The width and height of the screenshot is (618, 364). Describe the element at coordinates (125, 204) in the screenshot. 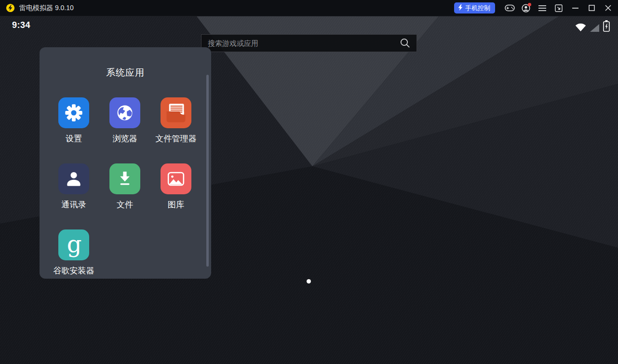

I see `app-label: 文件` at that location.